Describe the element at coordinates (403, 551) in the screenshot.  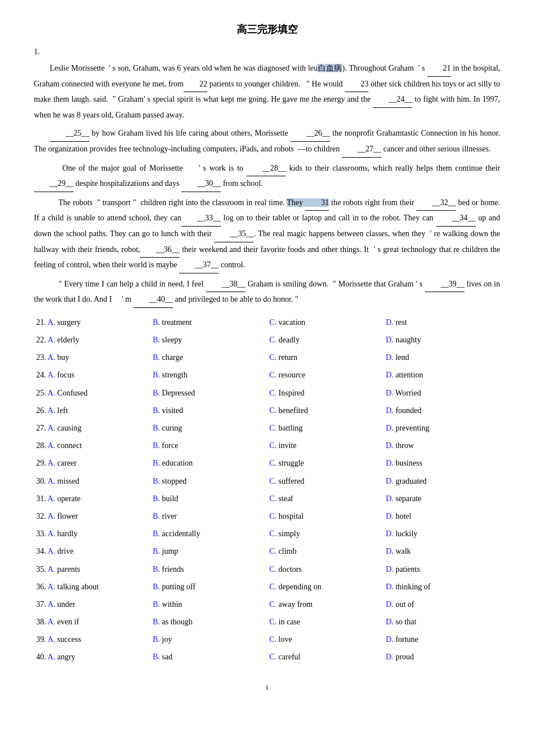
I see `option-text: walk` at that location.